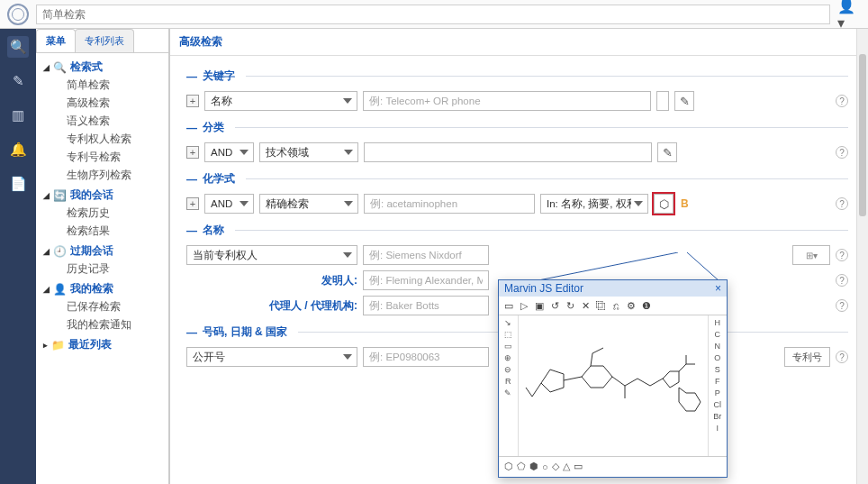 This screenshot has height=484, width=868. I want to click on element-p: P, so click(718, 393).